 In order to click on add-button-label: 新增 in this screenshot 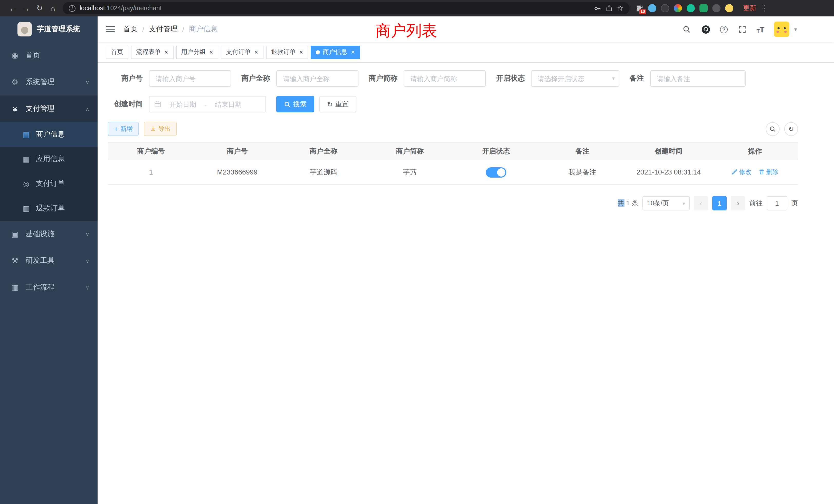, I will do `click(126, 129)`.